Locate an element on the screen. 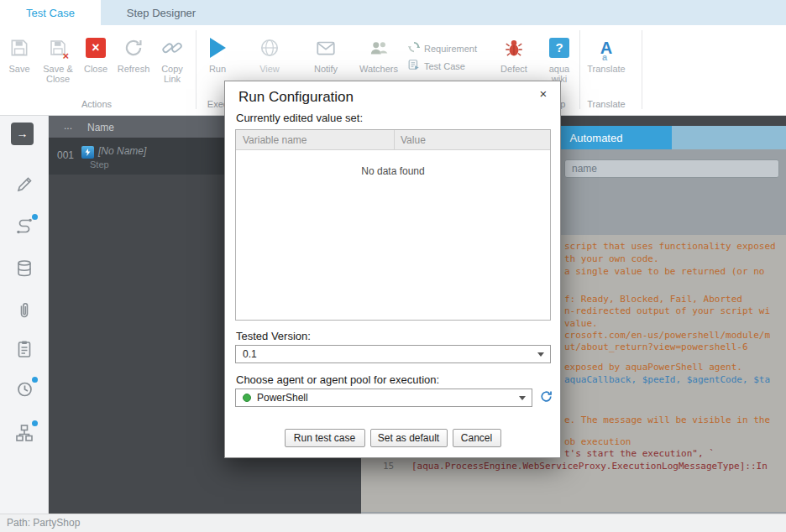 The width and height of the screenshot is (786, 532). paperclip-icon is located at coordinates (24, 310).